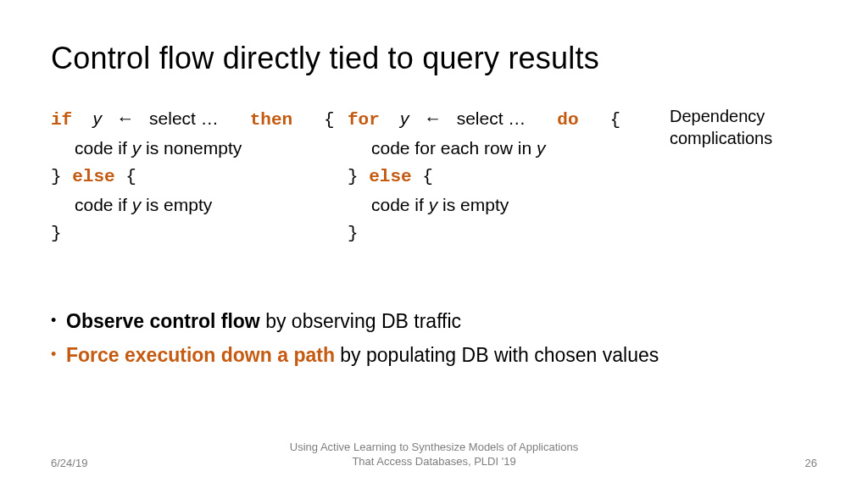 Image resolution: width=868 pixels, height=488 pixels. I want to click on bullet-item: • Force execution down a path by populat…, so click(434, 355).